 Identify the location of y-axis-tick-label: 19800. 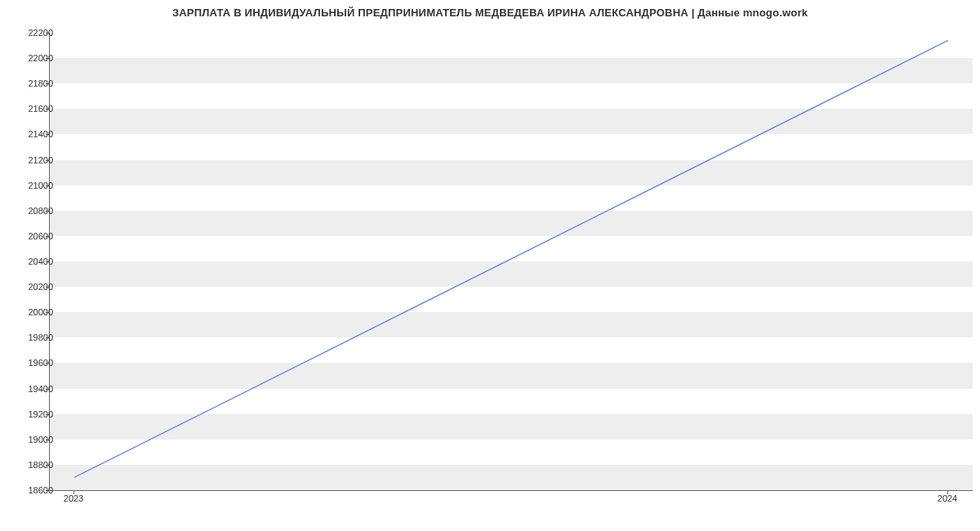
(33, 337).